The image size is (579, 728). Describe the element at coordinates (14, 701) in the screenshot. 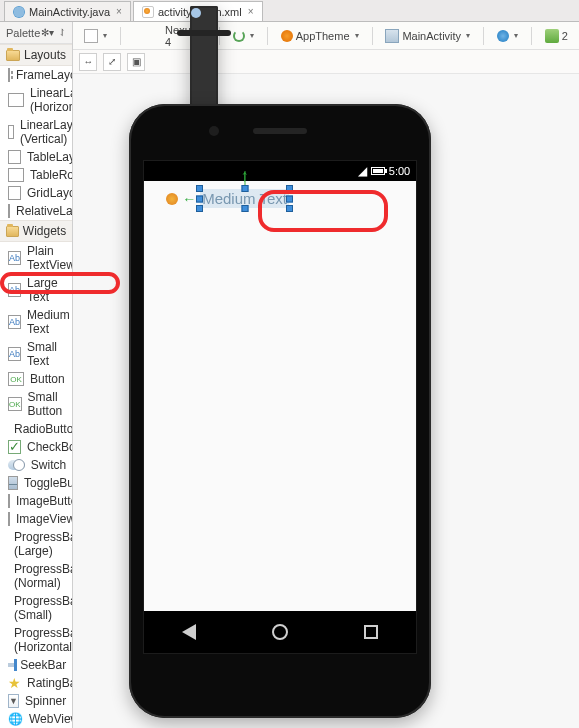

I see `spinner-icon: ▼` at that location.